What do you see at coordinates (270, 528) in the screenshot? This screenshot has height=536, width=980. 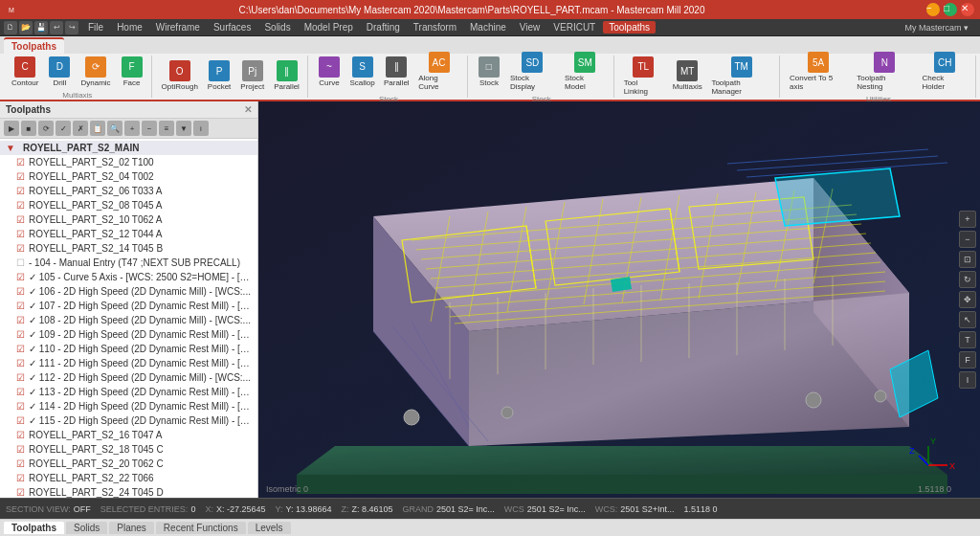 I see `bottom-tab-levels: Levels` at bounding box center [270, 528].